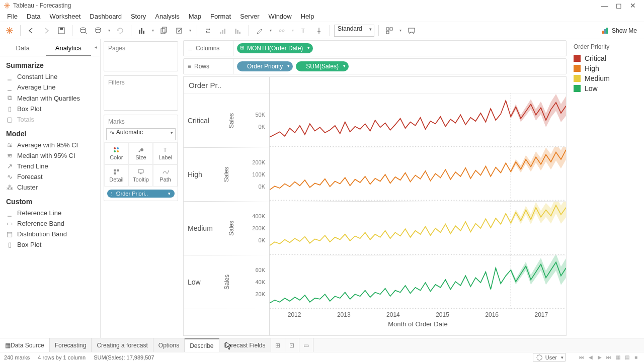 The width and height of the screenshot is (644, 362). Describe the element at coordinates (246, 345) in the screenshot. I see `sheet-tab: Forecast Fields` at that location.